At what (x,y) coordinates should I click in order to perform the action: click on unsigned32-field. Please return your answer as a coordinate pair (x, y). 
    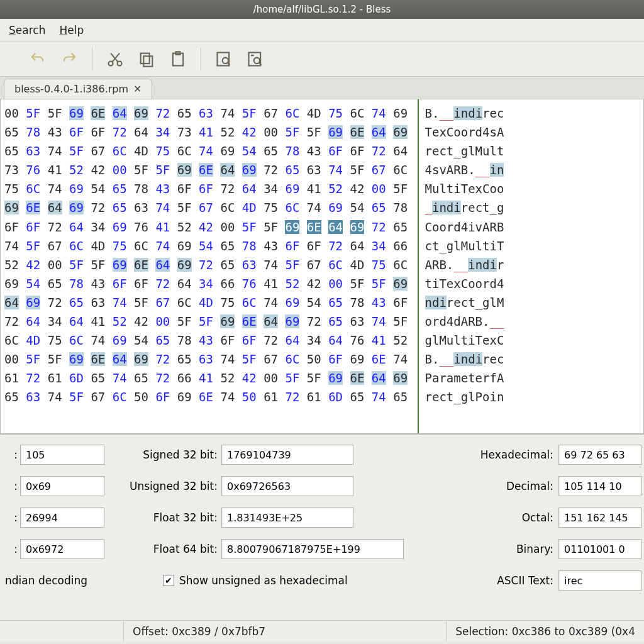
    Looking at the image, I should click on (287, 486).